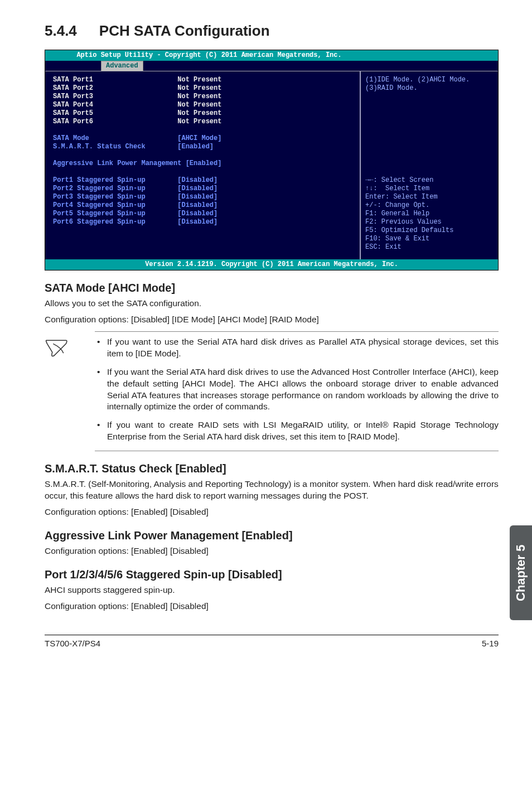  What do you see at coordinates (185, 31) in the screenshot?
I see `section-title-text: PCH SATA Configuration` at bounding box center [185, 31].